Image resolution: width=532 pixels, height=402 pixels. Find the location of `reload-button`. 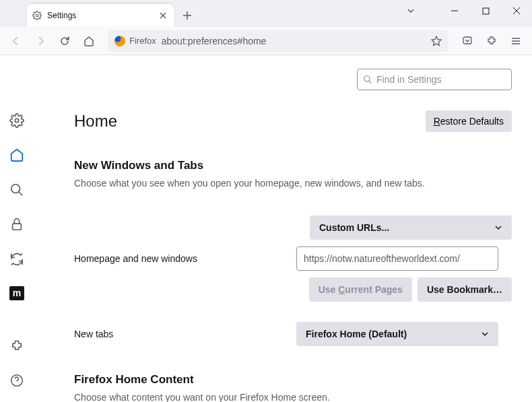

reload-button is located at coordinates (65, 41).